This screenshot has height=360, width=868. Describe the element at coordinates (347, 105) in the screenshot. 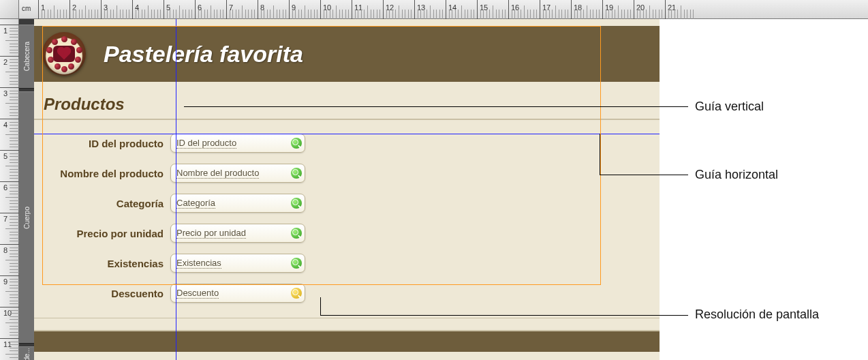

I see `layout-subheader: Productos` at that location.